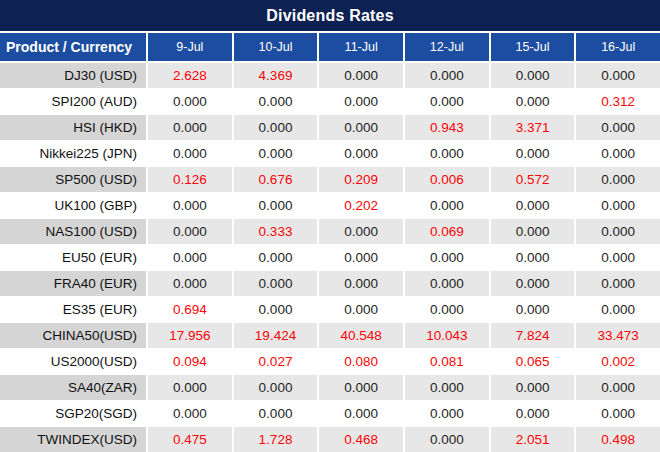  What do you see at coordinates (618, 362) in the screenshot?
I see `value-cell: 0.002` at bounding box center [618, 362].